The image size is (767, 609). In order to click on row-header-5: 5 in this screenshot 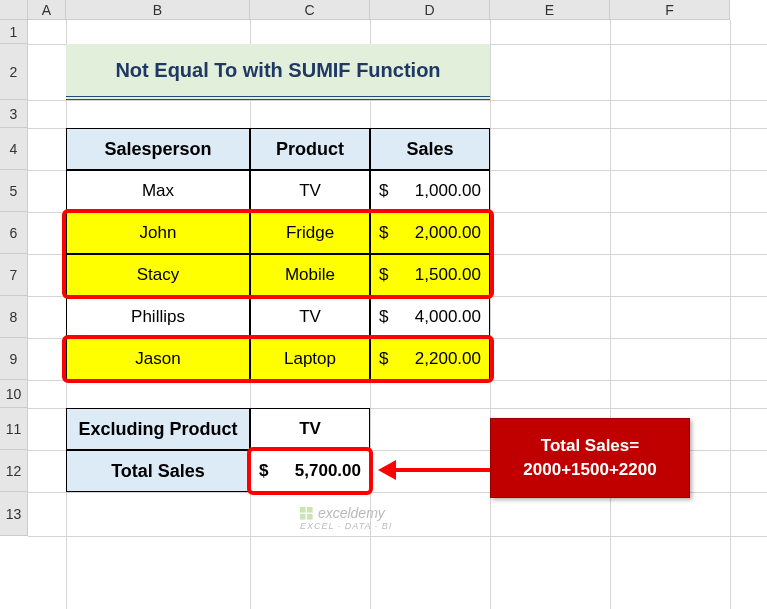, I will do `click(14, 191)`.